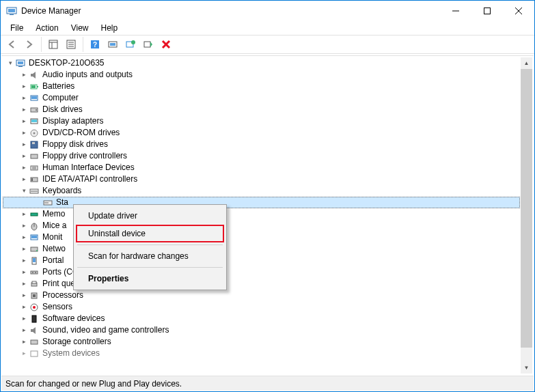 The image size is (535, 392). I want to click on scroll-up-button: ▲, so click(526, 63).